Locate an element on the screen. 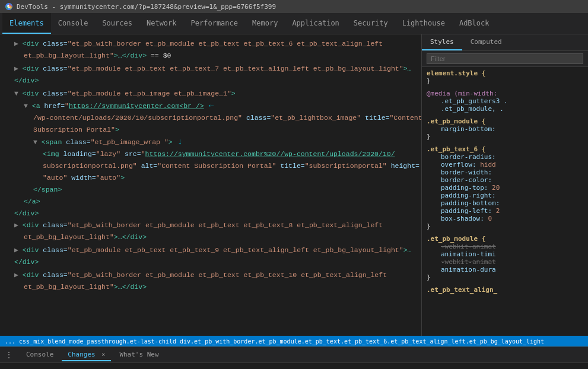 The image size is (588, 369). tab-security: Security is located at coordinates (371, 24).